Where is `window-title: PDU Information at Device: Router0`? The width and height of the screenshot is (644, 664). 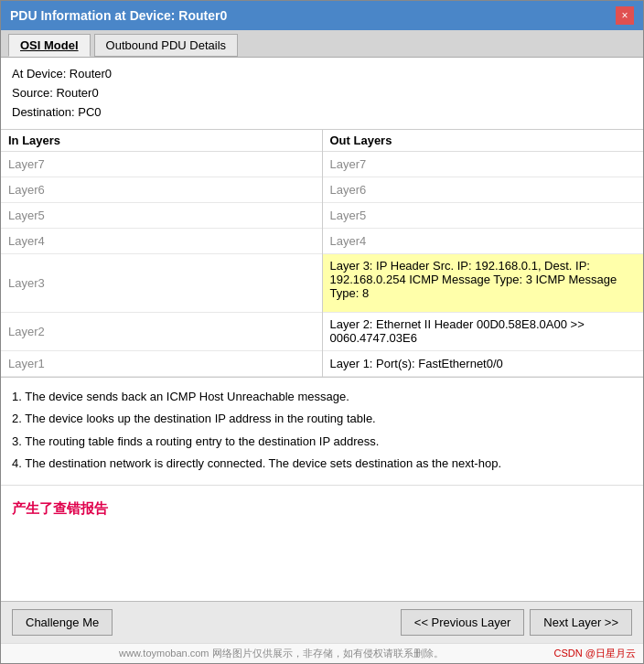
window-title: PDU Information at Device: Router0 is located at coordinates (119, 16).